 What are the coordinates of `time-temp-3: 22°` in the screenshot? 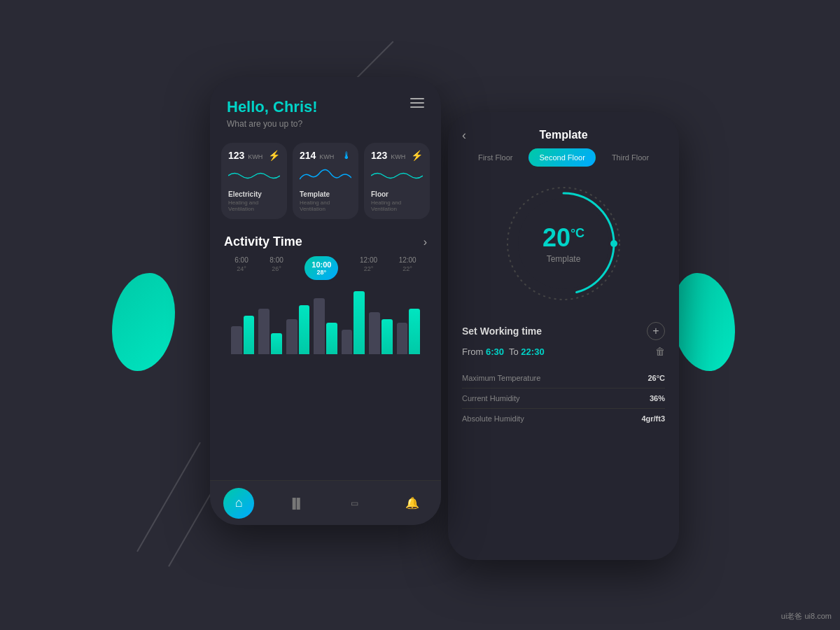 It's located at (369, 269).